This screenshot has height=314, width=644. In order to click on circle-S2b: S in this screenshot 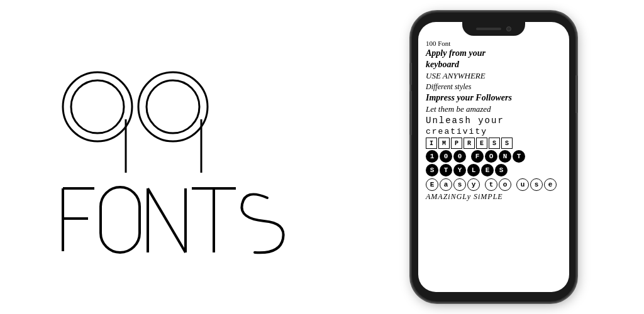, I will do `click(501, 170)`.